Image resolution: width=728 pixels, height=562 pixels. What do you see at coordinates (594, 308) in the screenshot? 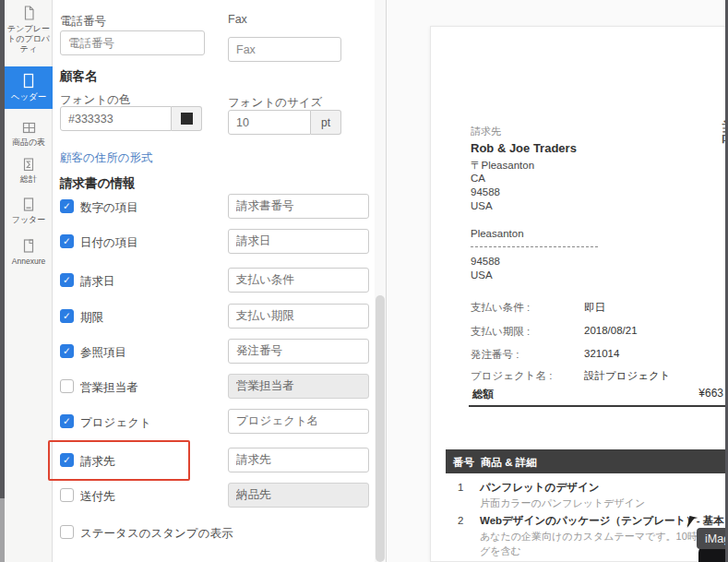
I see `term-value: 即日` at bounding box center [594, 308].